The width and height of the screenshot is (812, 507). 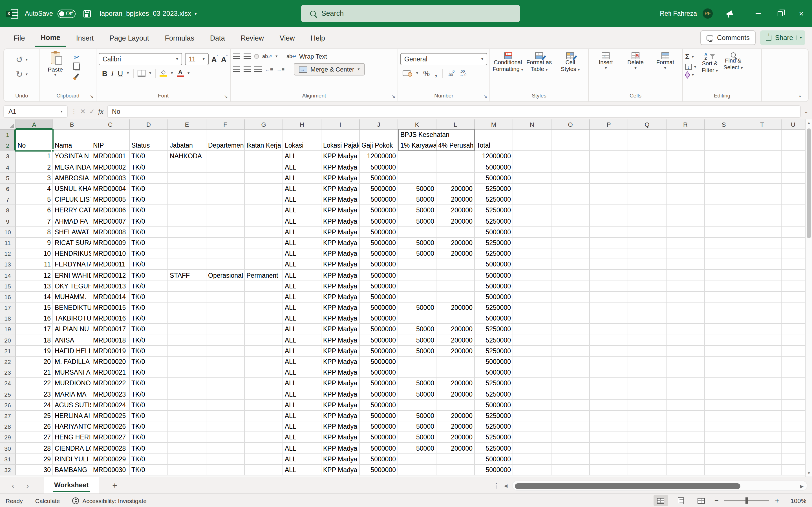 What do you see at coordinates (149, 276) in the screenshot?
I see `grid-cell-D14: TK/0` at bounding box center [149, 276].